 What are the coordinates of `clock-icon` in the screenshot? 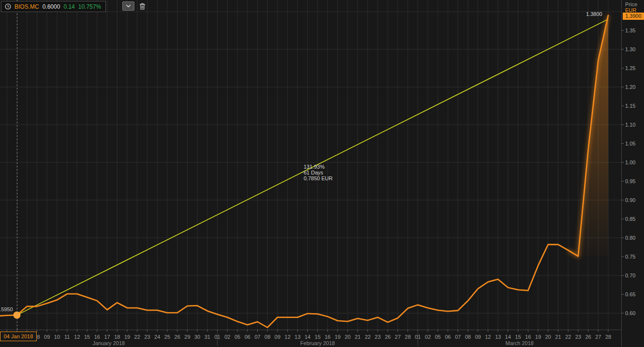 It's located at (8, 7).